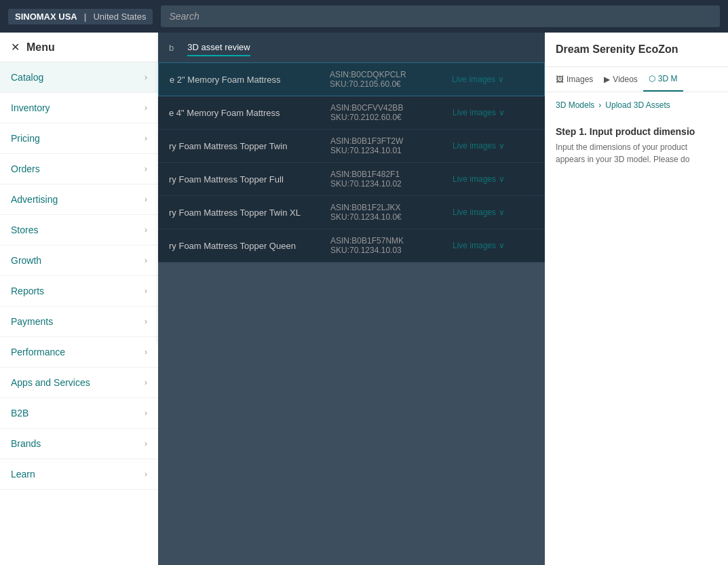  I want to click on search-bar: Search, so click(440, 16).